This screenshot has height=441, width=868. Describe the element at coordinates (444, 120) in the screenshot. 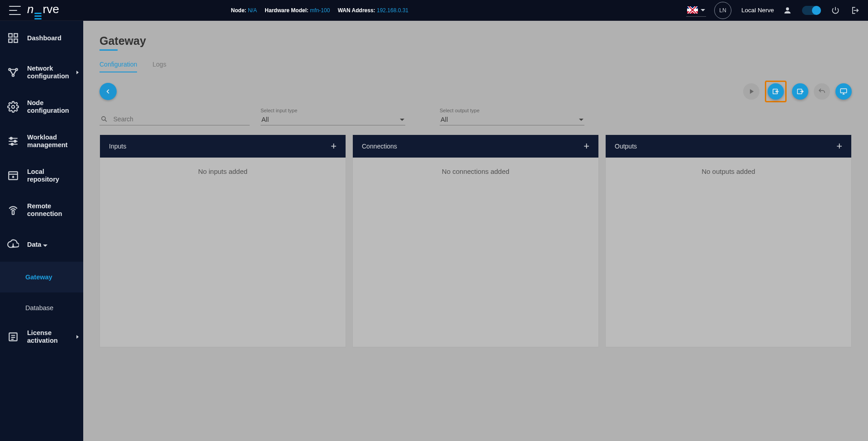

I see `select-value: All` at that location.